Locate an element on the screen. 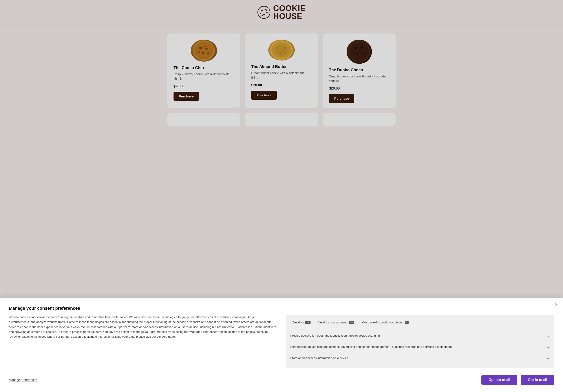 This screenshot has height=392, width=563. opt-out-button: Opt out of all is located at coordinates (499, 380).